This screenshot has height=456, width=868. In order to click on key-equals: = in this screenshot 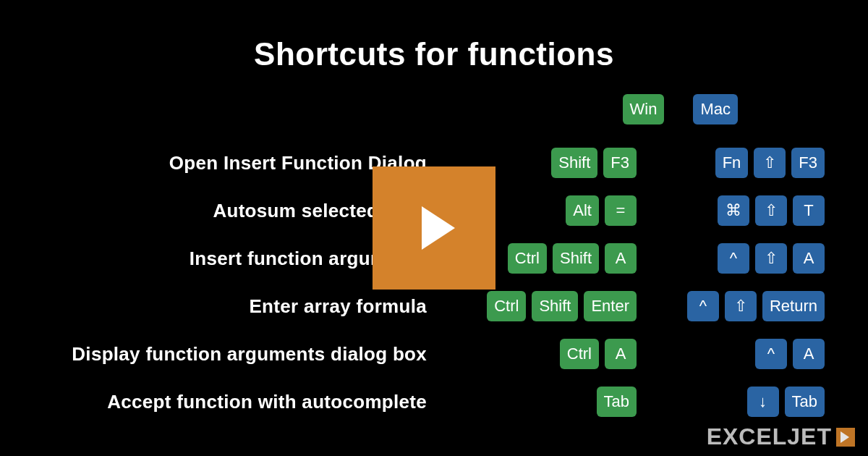, I will do `click(621, 211)`.